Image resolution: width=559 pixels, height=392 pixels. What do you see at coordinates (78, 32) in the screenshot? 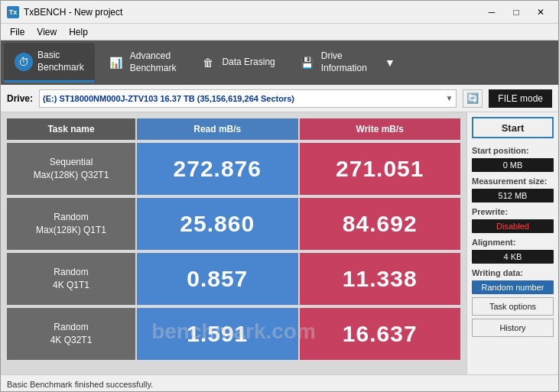
I see `menu-help: Help` at bounding box center [78, 32].